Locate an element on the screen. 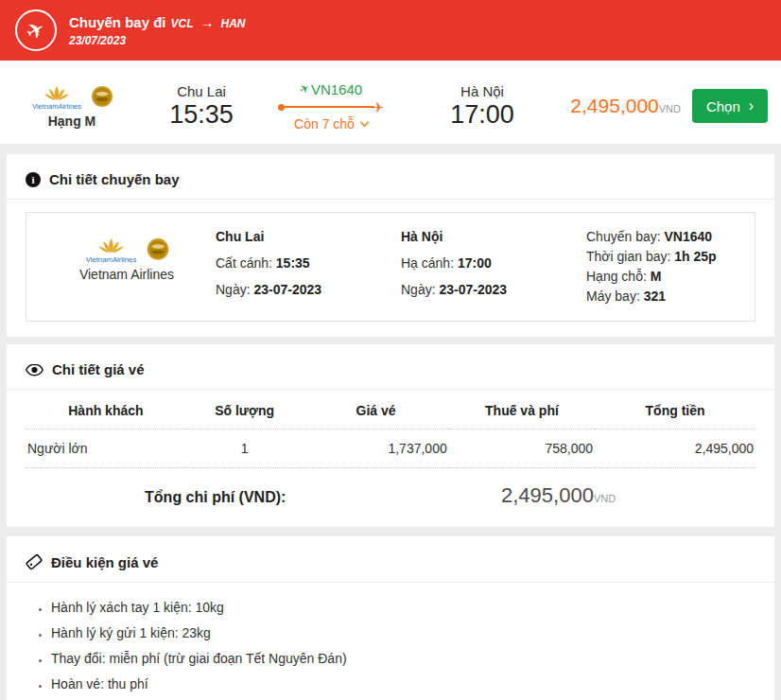 The height and width of the screenshot is (700, 781). list-item: Hành lý ký gửi 1 kiện: 23kg is located at coordinates (403, 634).